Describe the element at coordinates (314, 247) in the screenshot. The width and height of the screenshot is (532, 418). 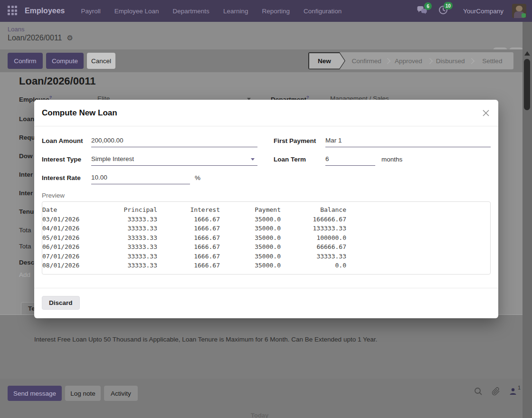
I see `preview-cell: 66666.67` at that location.